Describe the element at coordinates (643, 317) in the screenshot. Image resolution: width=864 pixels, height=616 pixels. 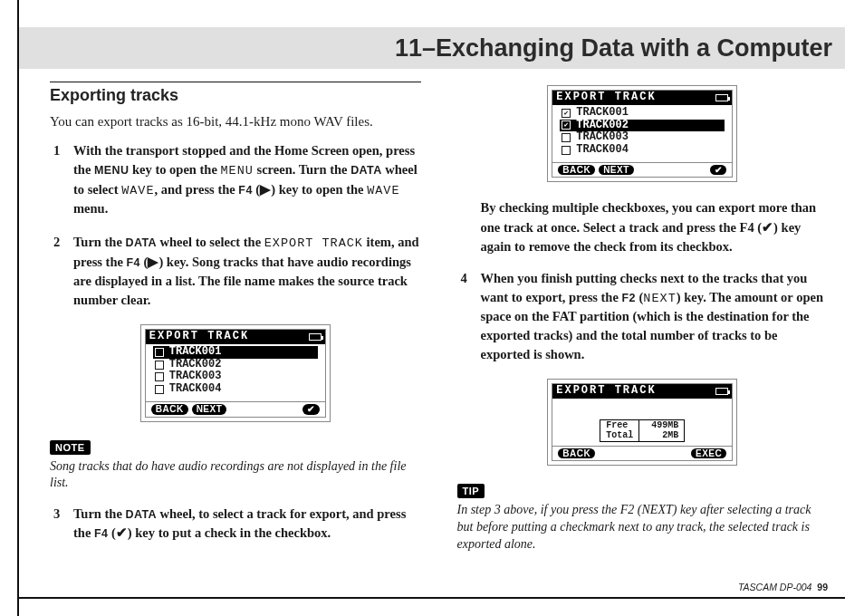
I see `steps-list-4: When you finish putting checks next to t…` at that location.